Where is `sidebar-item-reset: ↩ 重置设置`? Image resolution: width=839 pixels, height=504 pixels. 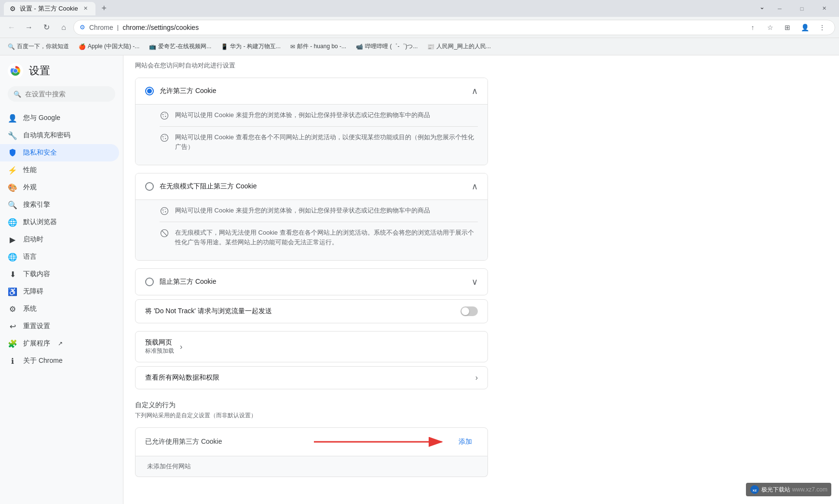
sidebar-item-reset: ↩ 重置设置 is located at coordinates (60, 326).